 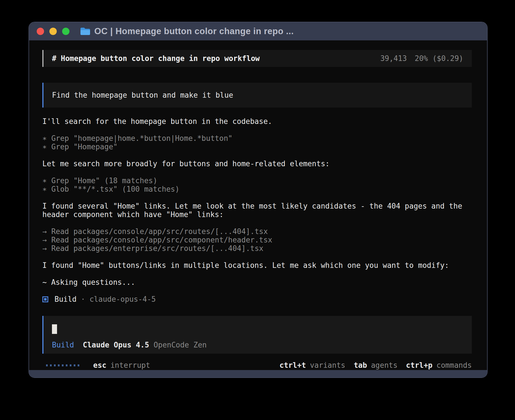 What do you see at coordinates (66, 299) in the screenshot?
I see `task-agent-label: Build` at bounding box center [66, 299].